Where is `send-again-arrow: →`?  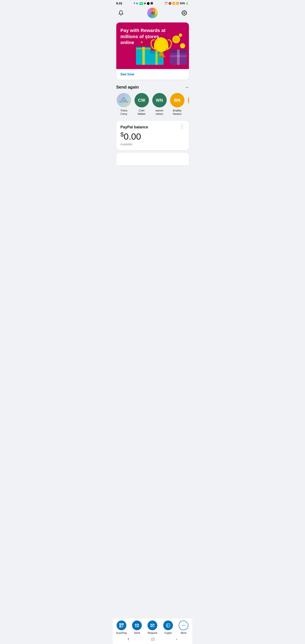 send-again-arrow: → is located at coordinates (187, 87).